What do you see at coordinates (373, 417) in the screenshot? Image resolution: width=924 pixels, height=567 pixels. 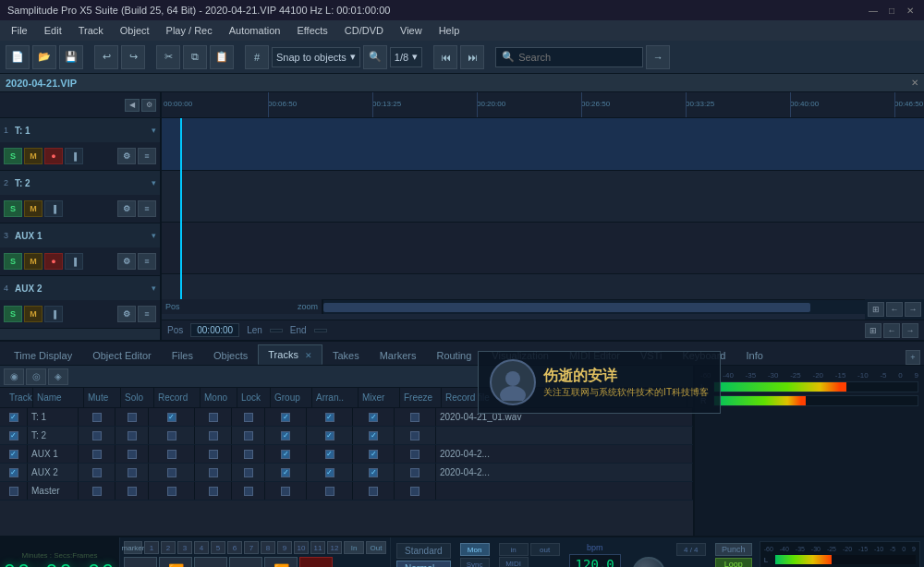 I see `tl-1-mixer` at bounding box center [373, 417].